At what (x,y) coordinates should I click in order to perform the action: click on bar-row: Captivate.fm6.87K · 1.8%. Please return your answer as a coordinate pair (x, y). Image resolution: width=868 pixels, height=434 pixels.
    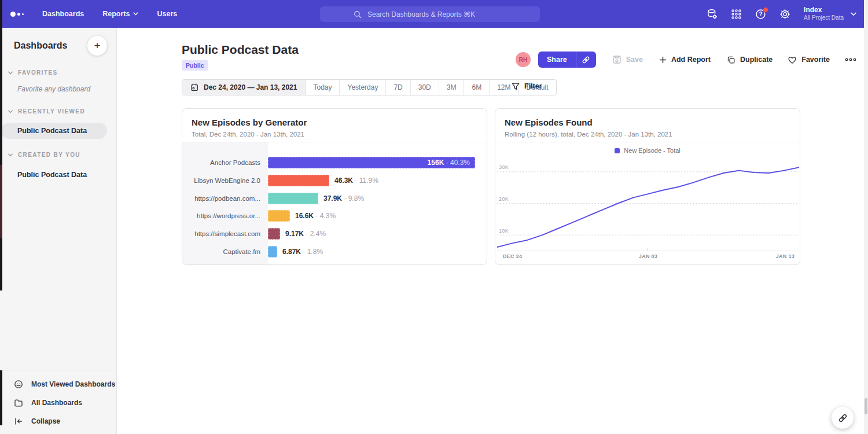
    Looking at the image, I should click on (334, 251).